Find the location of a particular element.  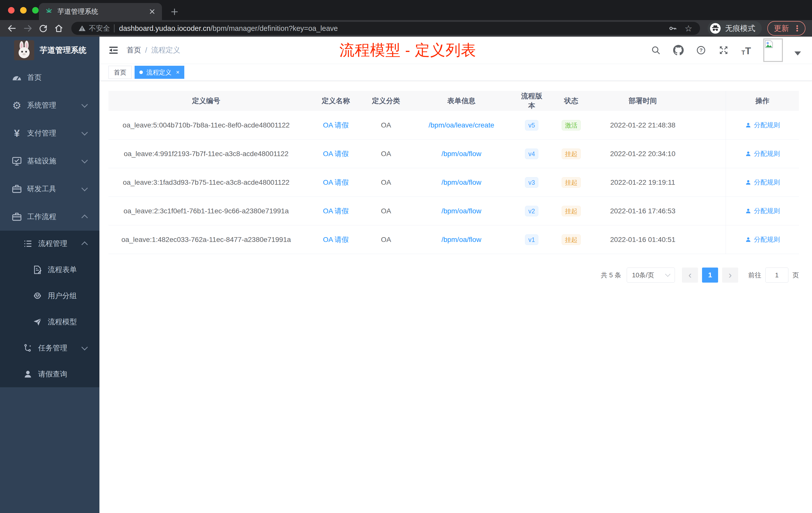

list-tree-icon is located at coordinates (28, 244).